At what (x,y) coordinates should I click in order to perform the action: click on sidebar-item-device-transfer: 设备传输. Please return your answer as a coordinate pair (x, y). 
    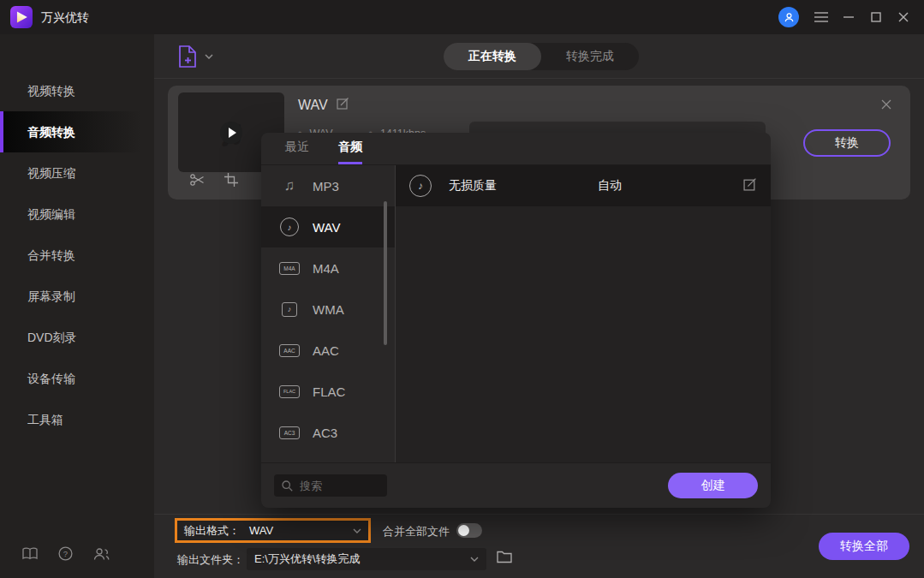
    Looking at the image, I should click on (77, 378).